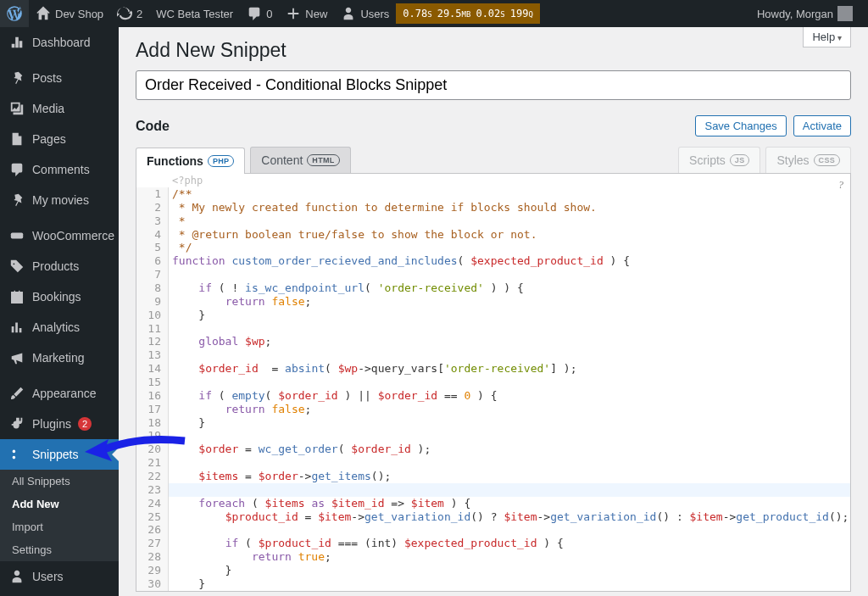 The height and width of the screenshot is (596, 868). Describe the element at coordinates (348, 14) in the screenshot. I see `person-icon` at that location.